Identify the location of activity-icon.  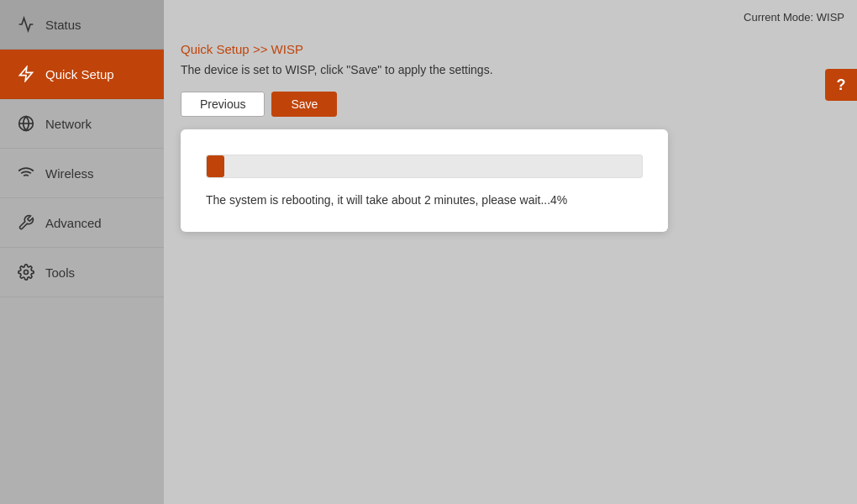
(26, 24).